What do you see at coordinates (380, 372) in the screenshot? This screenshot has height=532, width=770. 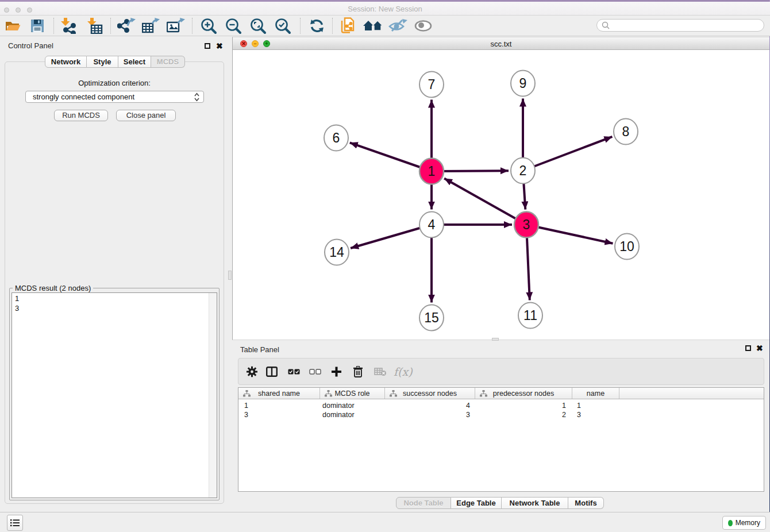 I see `delete-table-button` at bounding box center [380, 372].